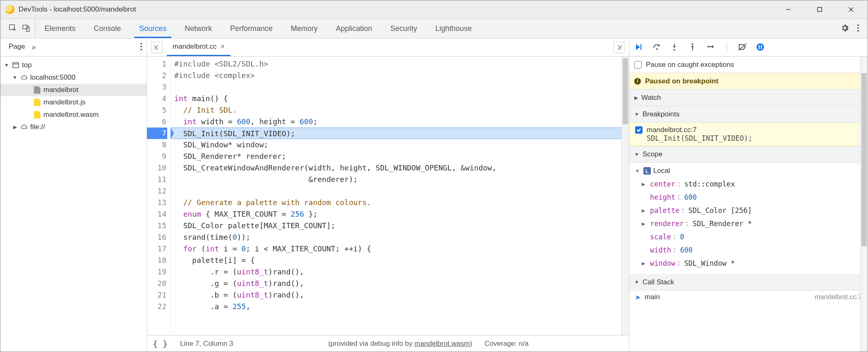 Image resolution: width=868 pixels, height=352 pixels. Describe the element at coordinates (159, 110) in the screenshot. I see `line-number: 5` at that location.